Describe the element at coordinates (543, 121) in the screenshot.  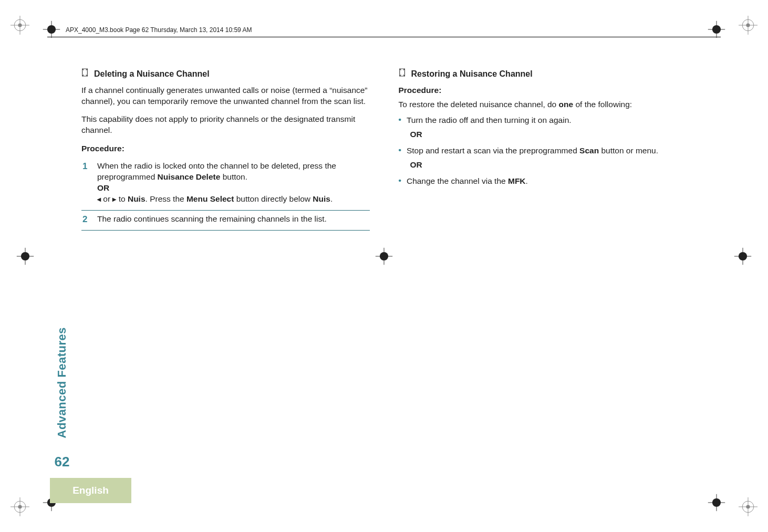
I see `list-item: • Turn the radio off and then turning it…` at that location.